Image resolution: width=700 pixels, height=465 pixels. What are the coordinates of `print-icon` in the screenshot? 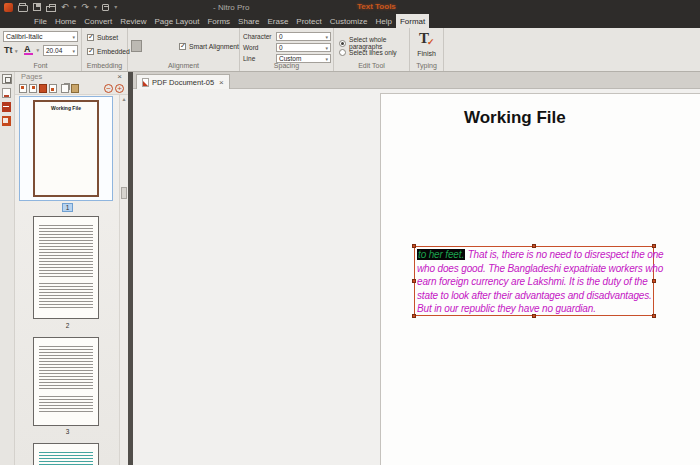 It's located at (51, 9).